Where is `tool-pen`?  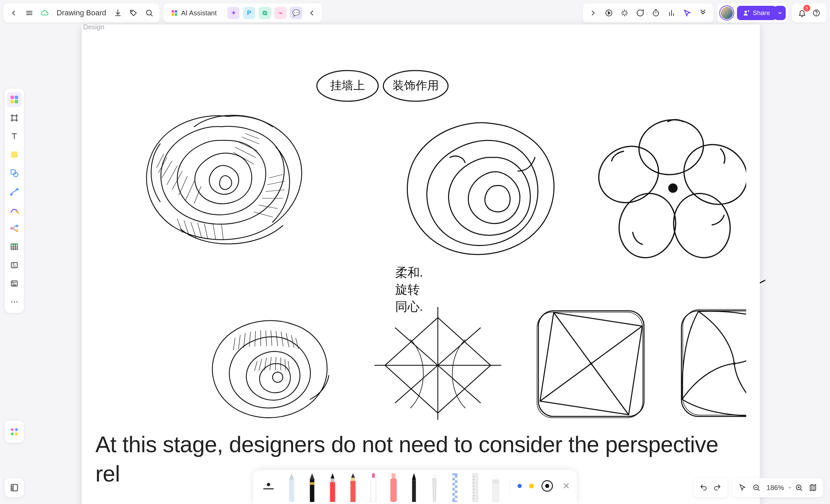
tool-pen is located at coordinates (14, 210).